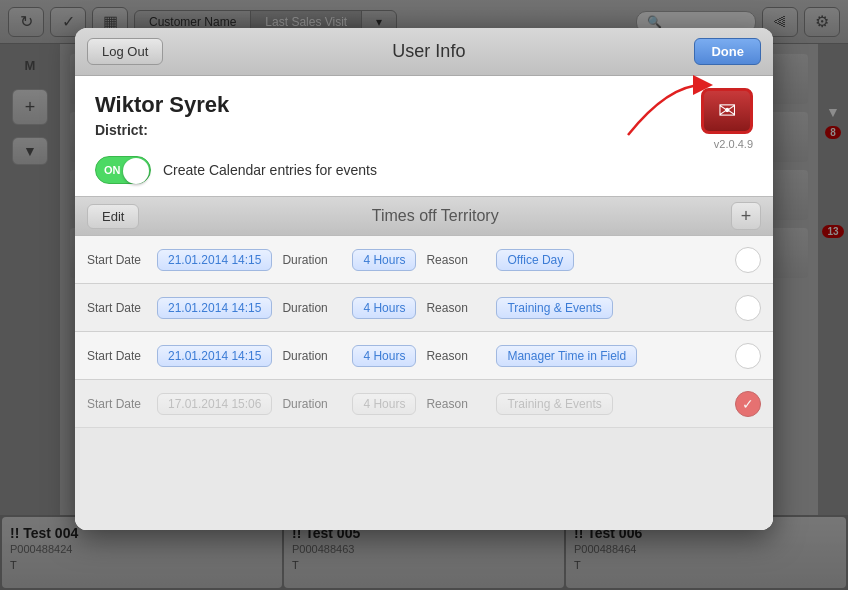  What do you see at coordinates (122, 308) in the screenshot?
I see `start-date-label-2: Start Date` at bounding box center [122, 308].